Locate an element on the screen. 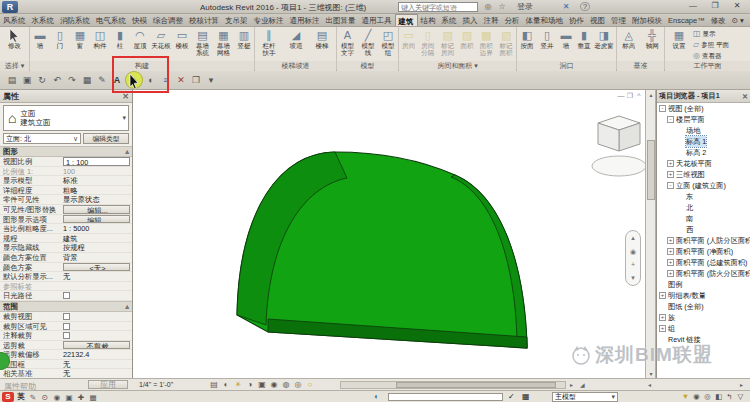  reveal-hidden-icon: ○ is located at coordinates (310, 384).